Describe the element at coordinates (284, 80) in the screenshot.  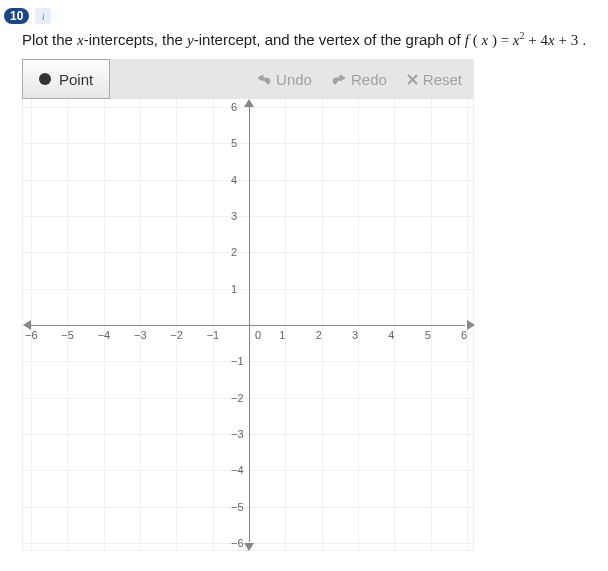
I see `undo-button: Undo` at that location.